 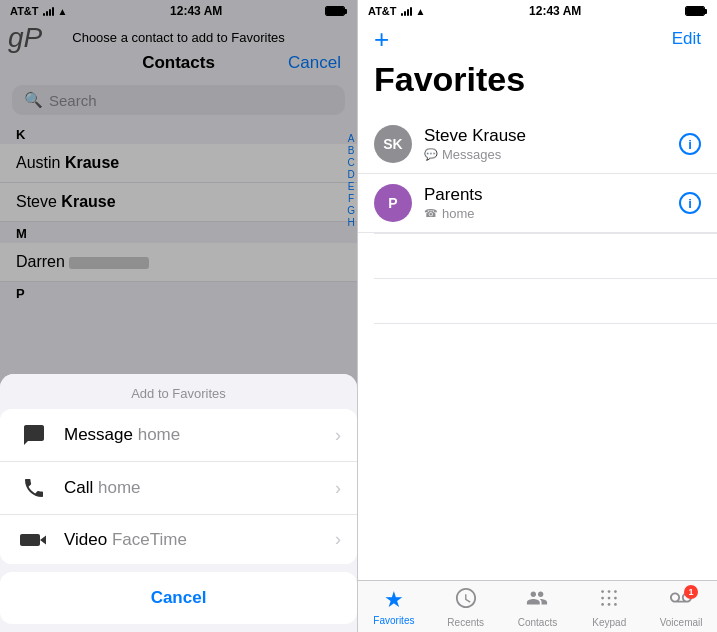 I want to click on tab-bar: ★ Favorites Recents Contacts, so click(x=538, y=606).